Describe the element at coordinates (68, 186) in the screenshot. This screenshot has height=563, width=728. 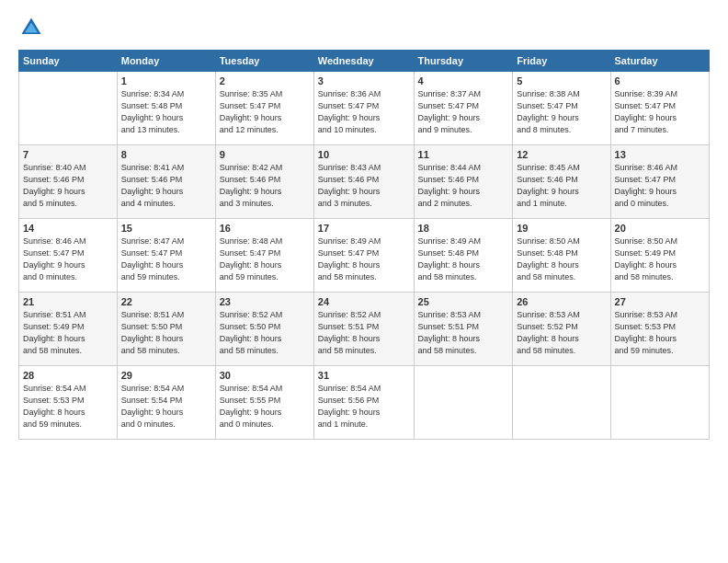
I see `day-detail: Sunrise: 8:40 AM Sunset: 5:46 PM Dayligh…` at that location.